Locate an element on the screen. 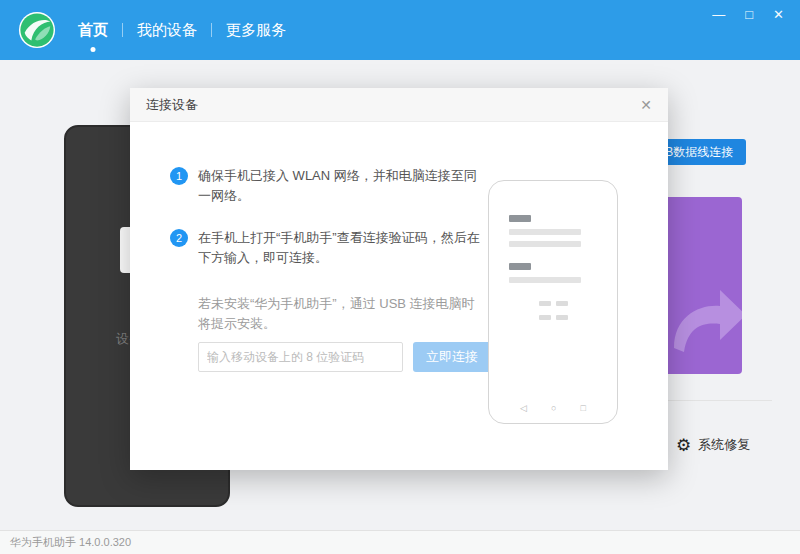  back-icon: ◁ is located at coordinates (524, 408).